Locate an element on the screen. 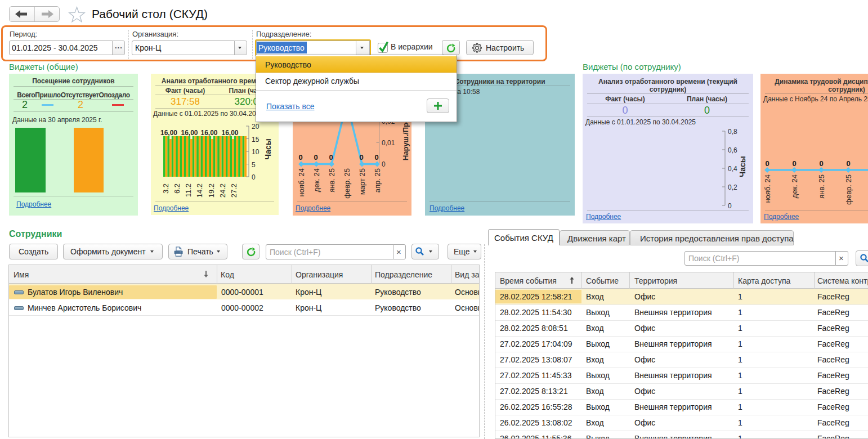  svg-text: 15 is located at coordinates (256, 140).